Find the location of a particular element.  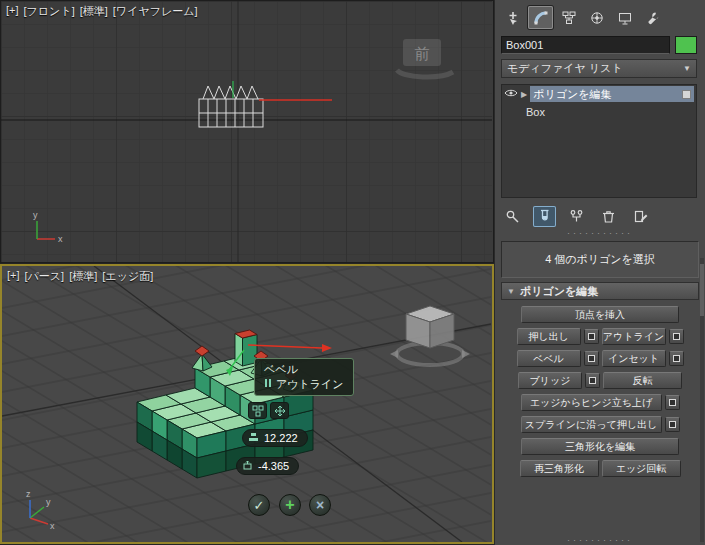

stack-item-label: Box is located at coordinates (536, 112).